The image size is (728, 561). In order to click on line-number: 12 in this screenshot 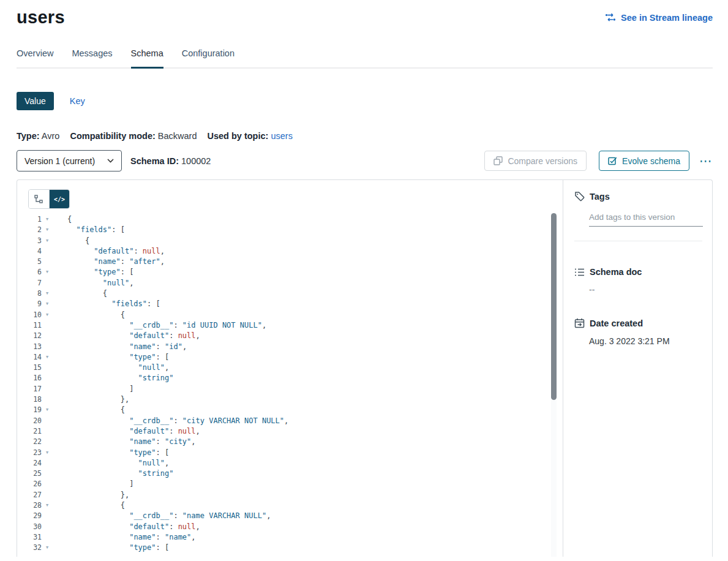, I will do `click(29, 336)`.